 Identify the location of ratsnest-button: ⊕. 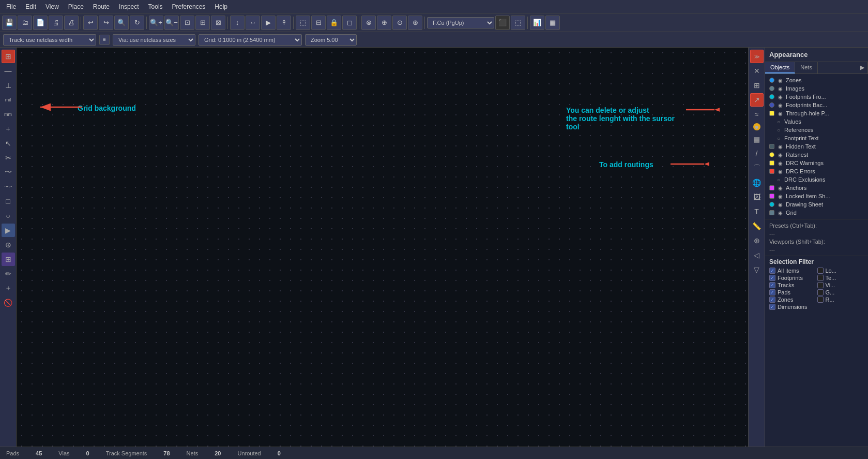
(384, 23).